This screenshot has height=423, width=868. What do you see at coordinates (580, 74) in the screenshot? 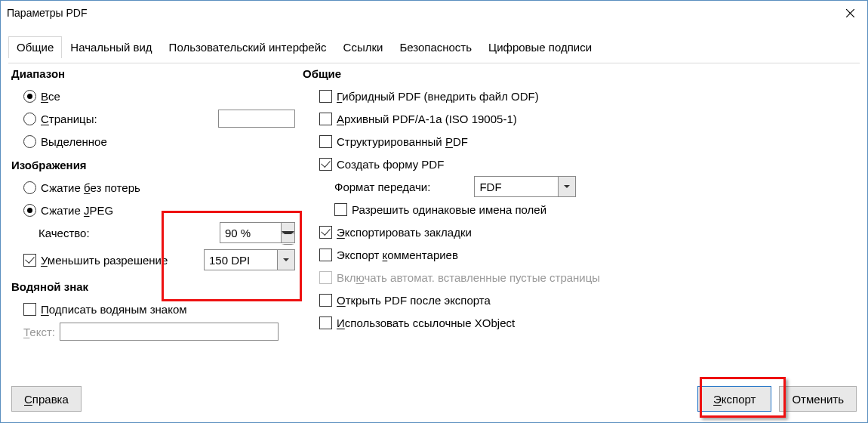
I see `general-group-title: Общие` at bounding box center [580, 74].